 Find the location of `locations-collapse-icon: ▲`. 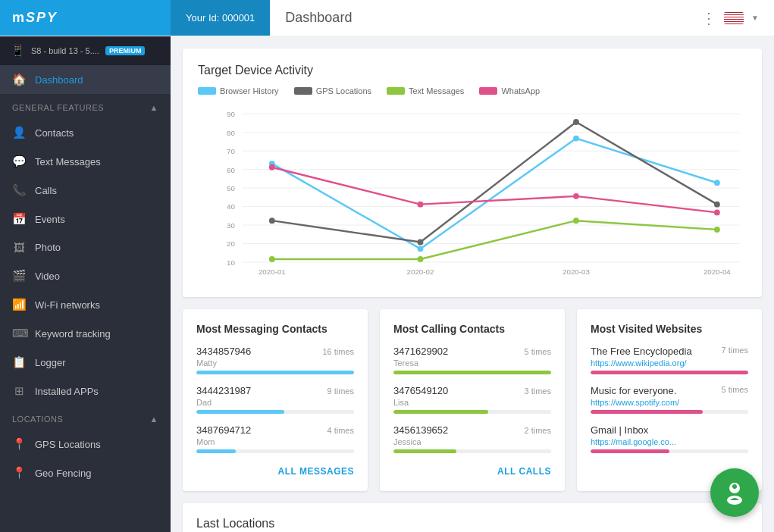

locations-collapse-icon: ▲ is located at coordinates (155, 419).